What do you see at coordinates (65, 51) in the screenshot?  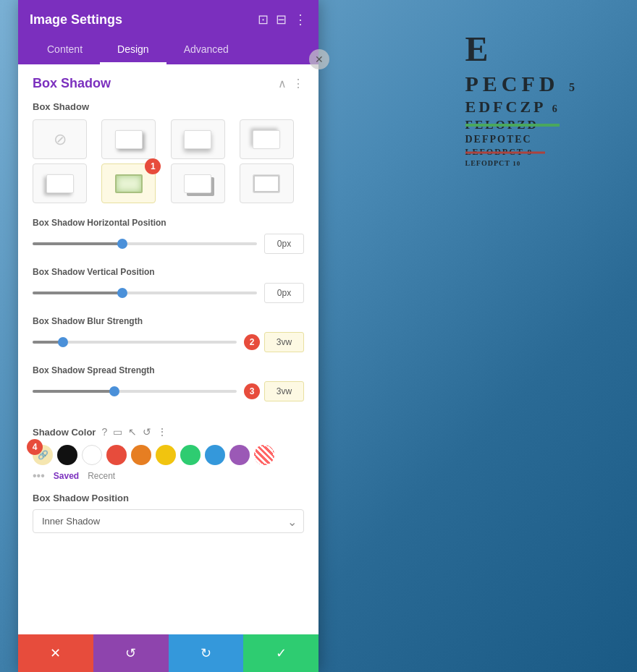 I see `tab-content: Content` at bounding box center [65, 51].